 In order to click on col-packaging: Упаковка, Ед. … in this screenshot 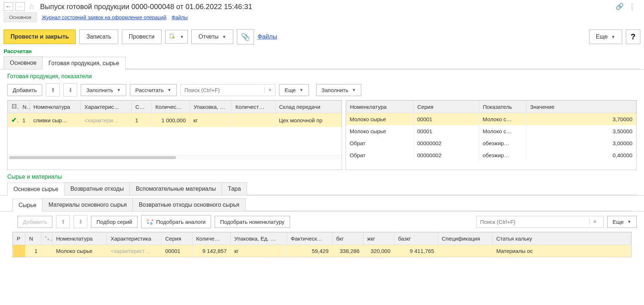, I will do `click(259, 239)`.